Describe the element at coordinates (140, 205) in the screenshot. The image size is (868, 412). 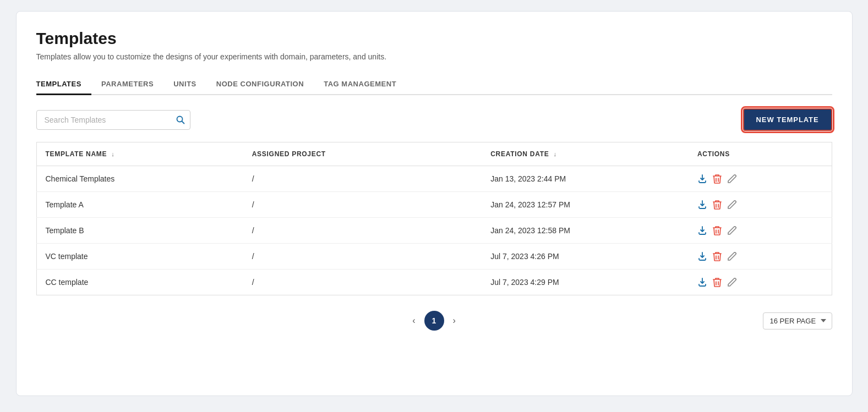
I see `cell-name-1: Template A` at that location.